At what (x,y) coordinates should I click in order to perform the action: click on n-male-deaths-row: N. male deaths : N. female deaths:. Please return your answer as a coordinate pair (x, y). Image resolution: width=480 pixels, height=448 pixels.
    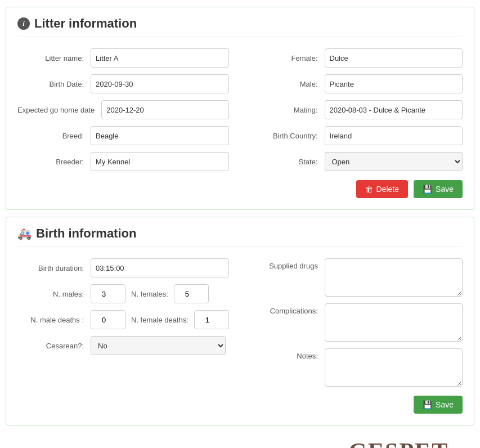
    Looking at the image, I should click on (123, 320).